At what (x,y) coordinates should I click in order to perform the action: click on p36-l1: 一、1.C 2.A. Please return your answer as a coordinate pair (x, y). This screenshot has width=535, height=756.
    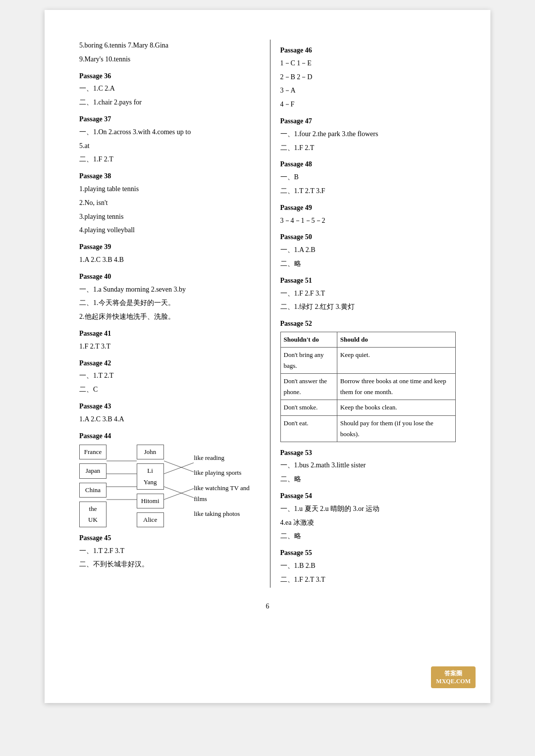
    Looking at the image, I should click on (167, 89).